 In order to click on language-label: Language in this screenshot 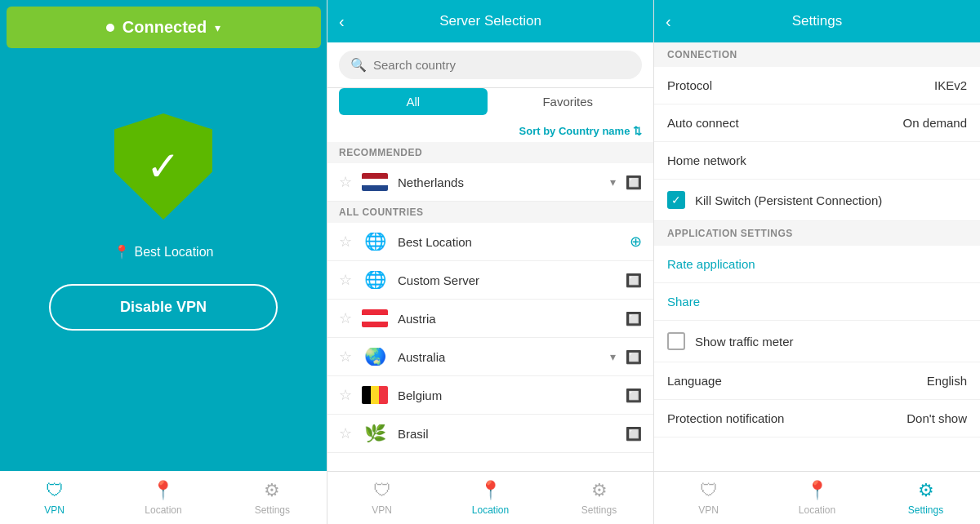, I will do `click(694, 380)`.